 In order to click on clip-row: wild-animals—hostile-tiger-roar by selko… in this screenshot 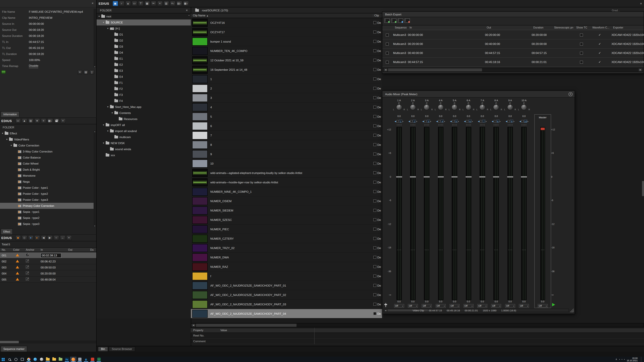, I will do `click(286, 182)`.